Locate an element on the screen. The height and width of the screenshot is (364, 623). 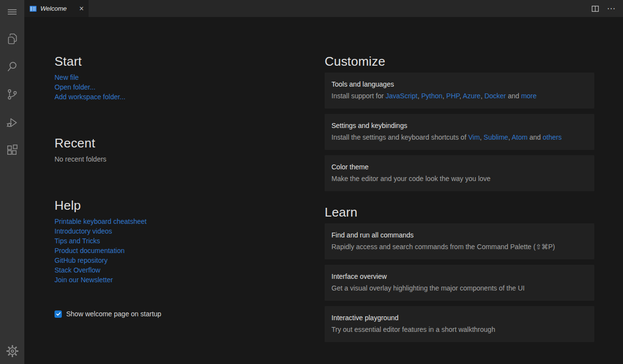
extensions-icon is located at coordinates (12, 150).